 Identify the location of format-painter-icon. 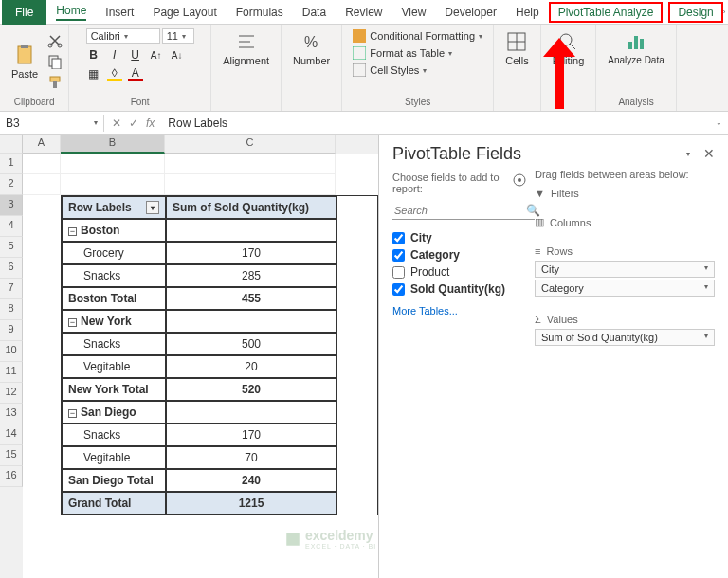
(55, 82).